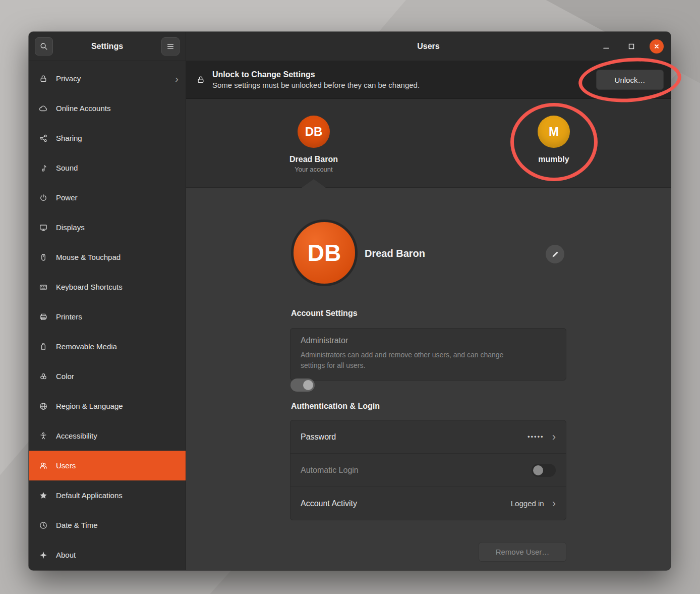 This screenshot has height=594, width=700. What do you see at coordinates (428, 437) in the screenshot?
I see `auth-row-password: Password•••••›` at bounding box center [428, 437].